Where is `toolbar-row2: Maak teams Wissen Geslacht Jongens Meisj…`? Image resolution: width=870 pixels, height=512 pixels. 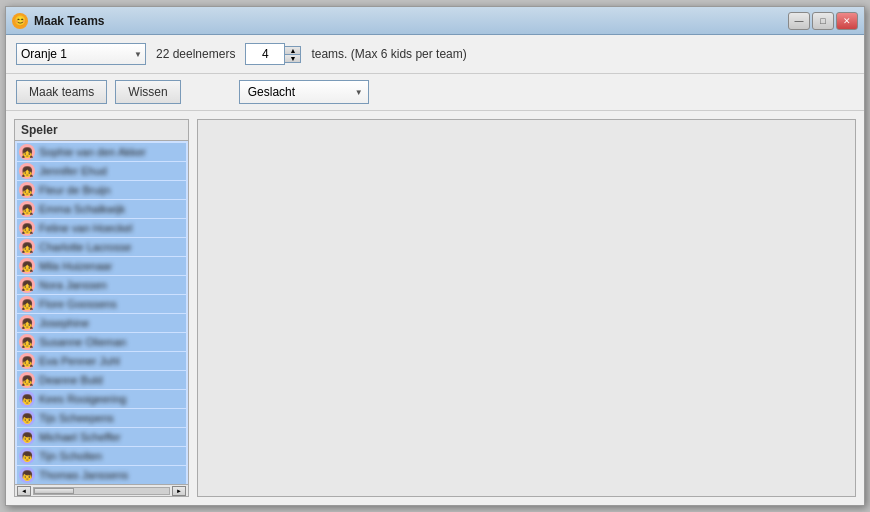
toolbar-row2: Maak teams Wissen Geslacht Jongens Meisj… is located at coordinates (435, 92).